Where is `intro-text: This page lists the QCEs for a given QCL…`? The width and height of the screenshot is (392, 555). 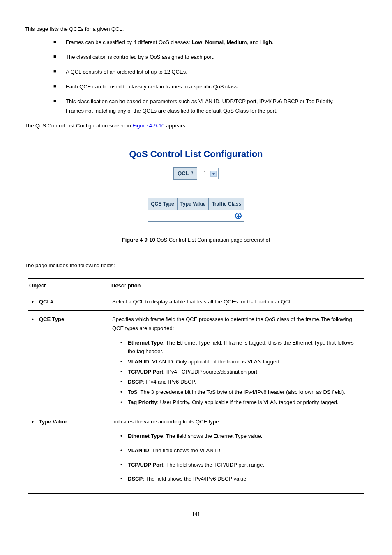 intro-text: This page lists the QCEs for a given QCL… is located at coordinates (196, 29).